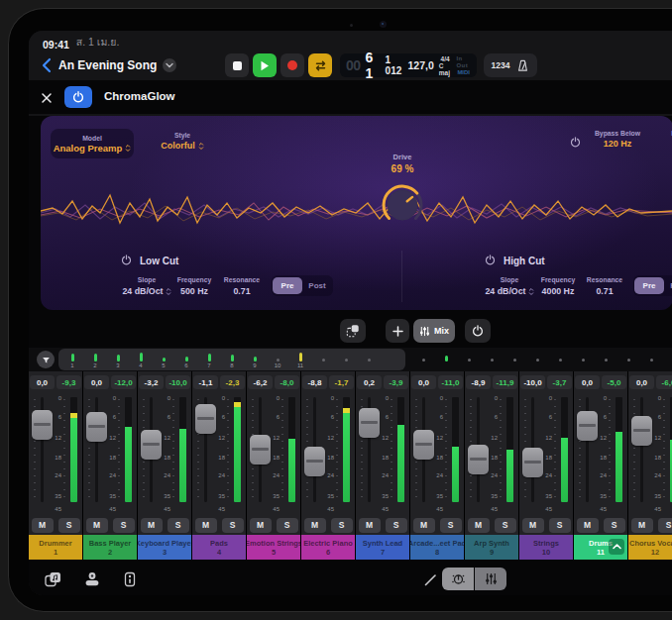 The height and width of the screenshot is (620, 672). Describe the element at coordinates (47, 99) in the screenshot. I see `close-plugin-button` at that location.